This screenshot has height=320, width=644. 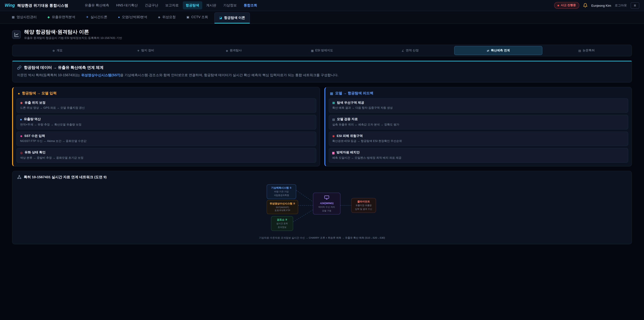 What do you see at coordinates (87, 17) in the screenshot?
I see `drone-icon: ✈` at bounding box center [87, 17].